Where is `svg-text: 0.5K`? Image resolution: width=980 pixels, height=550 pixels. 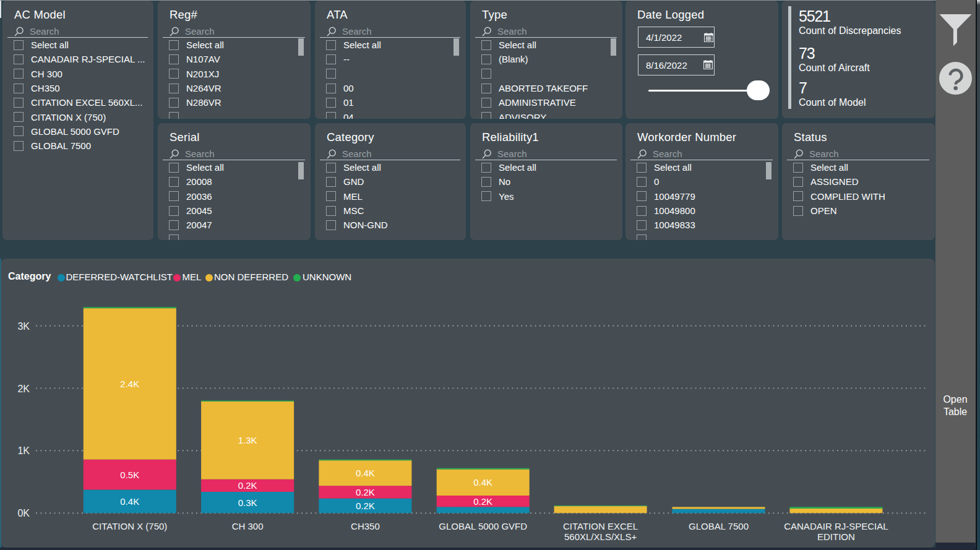
svg-text: 0.5K is located at coordinates (130, 475).